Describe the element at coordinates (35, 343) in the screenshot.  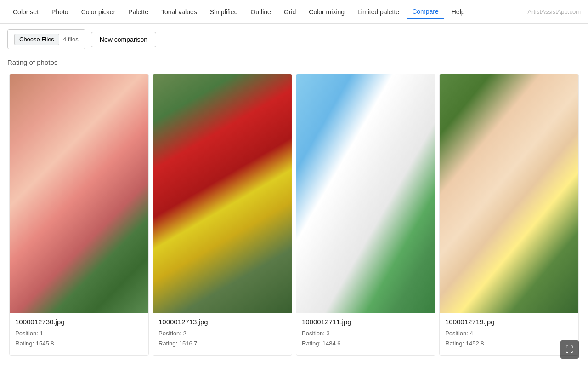
I see `photo-rating: Rating: 1545.8` at that location.